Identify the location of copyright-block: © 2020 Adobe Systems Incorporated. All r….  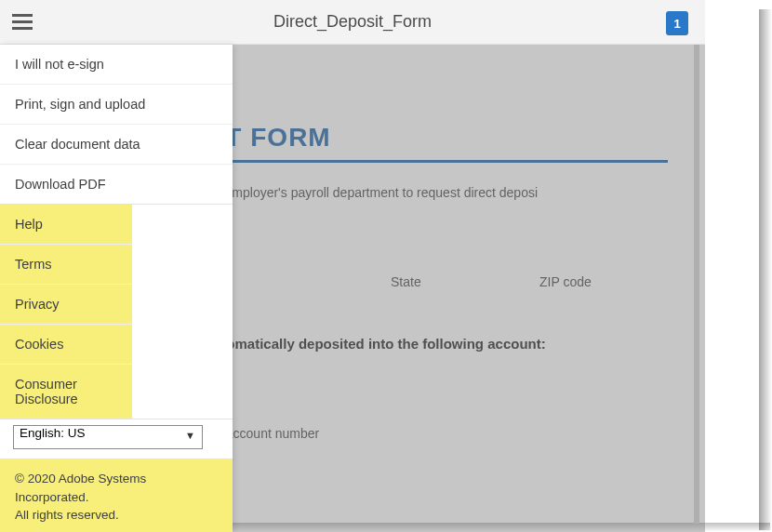
(116, 495).